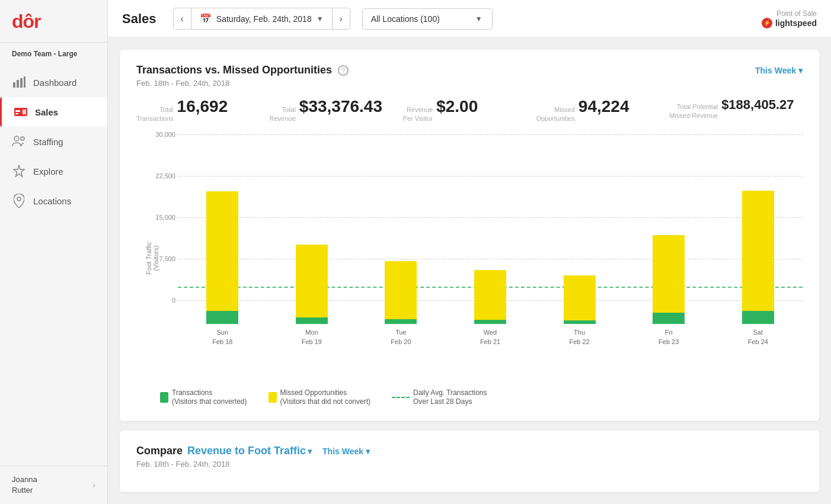 This screenshot has width=831, height=504. What do you see at coordinates (55, 83) in the screenshot?
I see `sidebar-item-label: Dashboard` at bounding box center [55, 83].